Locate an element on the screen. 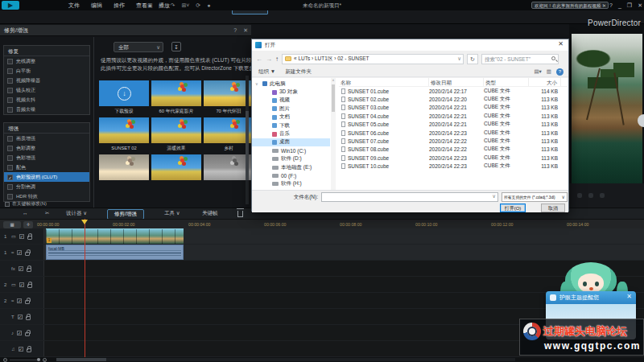 The height and width of the screenshot is (362, 644). file-row: SUNSET 06.cube 2020/2/14 22:23 CUBE 文件 1… is located at coordinates (453, 133).